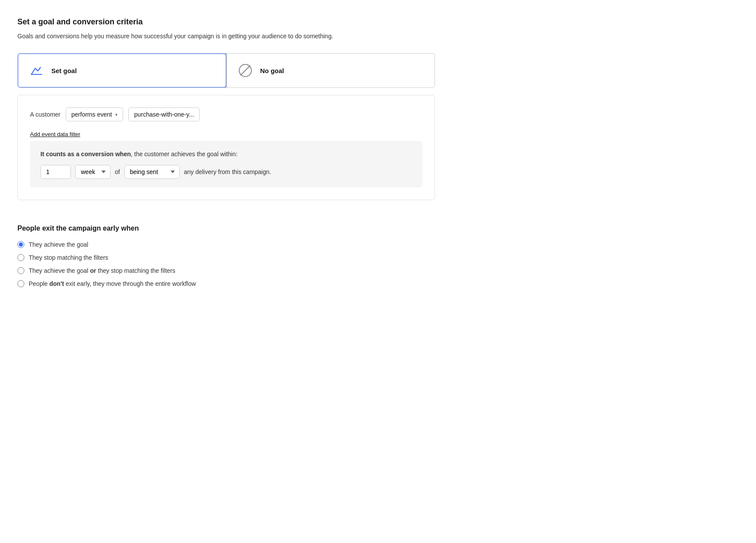  Describe the element at coordinates (91, 114) in the screenshot. I see `action-dropdown-value: performs event` at that location.